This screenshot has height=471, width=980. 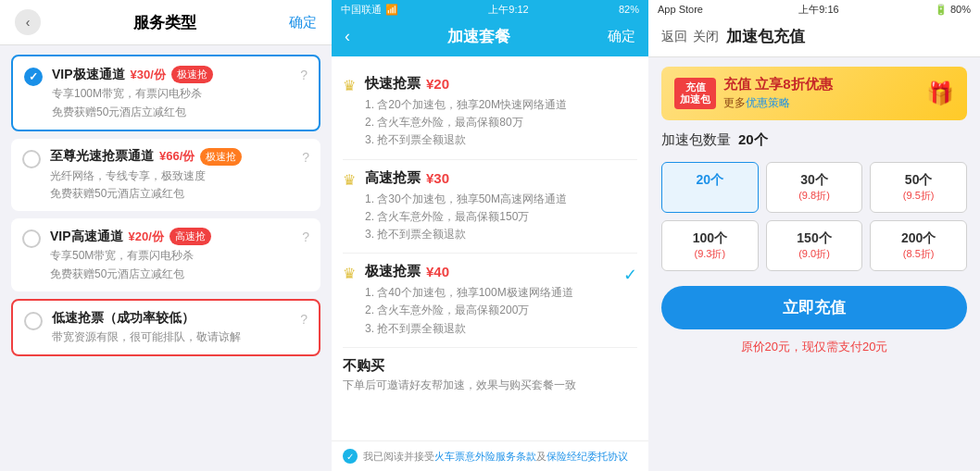 What do you see at coordinates (630, 275) in the screenshot?
I see `selected-check-icon: ✓` at bounding box center [630, 275].